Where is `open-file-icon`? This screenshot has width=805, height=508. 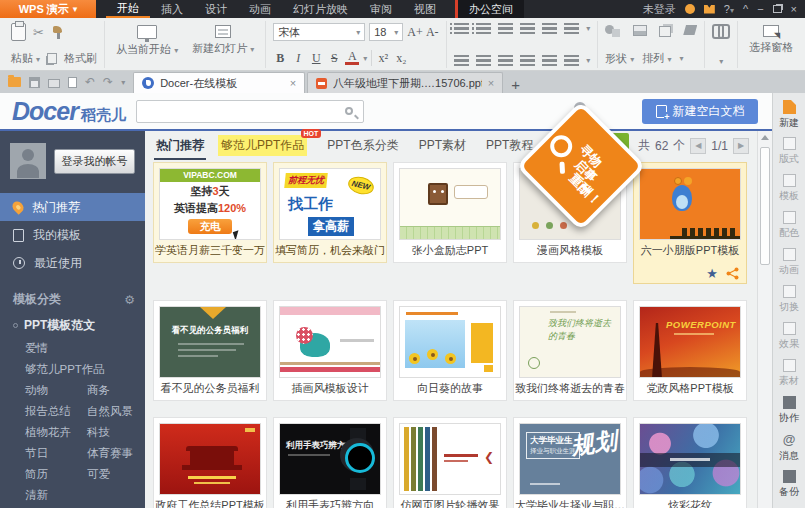
open-file-icon is located at coordinates (14, 82).